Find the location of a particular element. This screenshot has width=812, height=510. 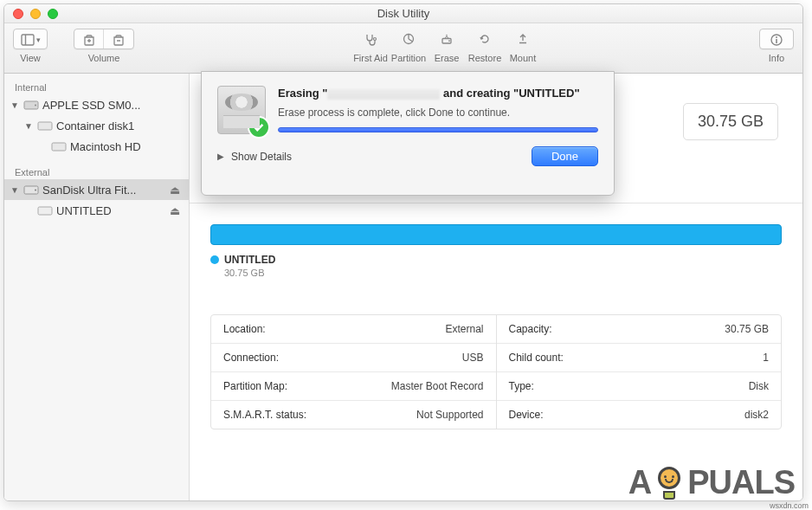

watermark-source: wsxdn.com is located at coordinates (789, 506).